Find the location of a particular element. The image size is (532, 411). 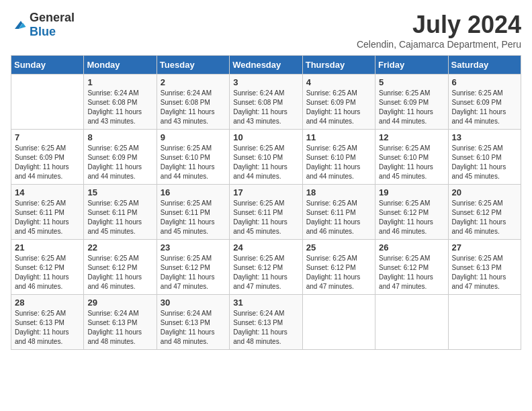

day-number: 31 is located at coordinates (266, 302).